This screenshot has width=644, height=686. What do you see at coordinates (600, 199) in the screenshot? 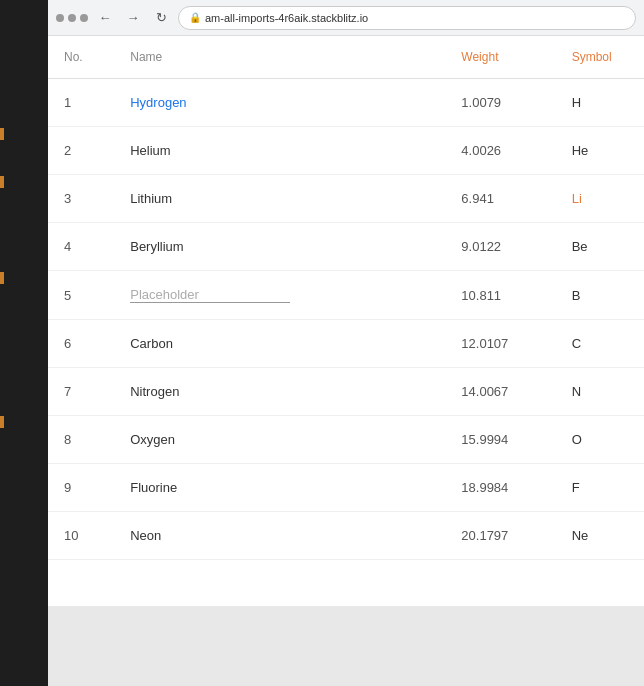
I see `cell-symbol: Li` at bounding box center [600, 199].